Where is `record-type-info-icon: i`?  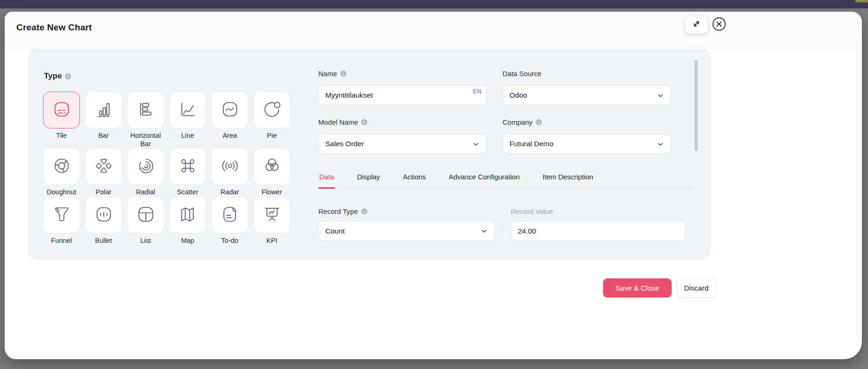 record-type-info-icon: i is located at coordinates (365, 211).